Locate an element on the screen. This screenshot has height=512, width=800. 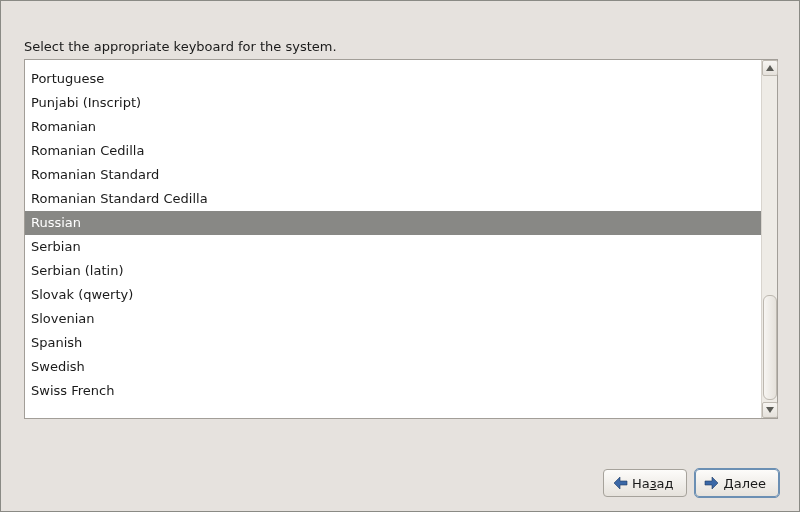
next-button-label: Далее is located at coordinates (745, 484).